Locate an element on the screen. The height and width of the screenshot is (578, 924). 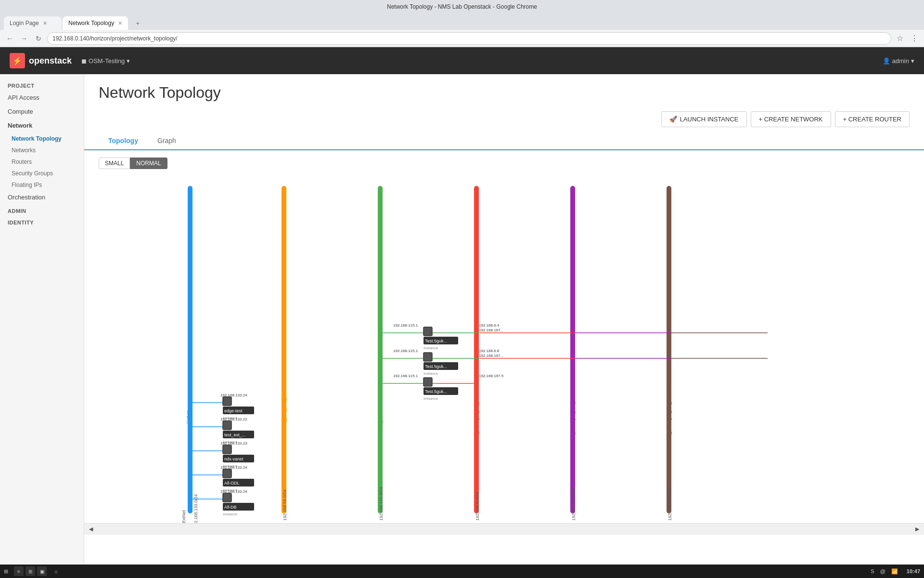
create-network-button: + CREATE NETWORK is located at coordinates (791, 119).